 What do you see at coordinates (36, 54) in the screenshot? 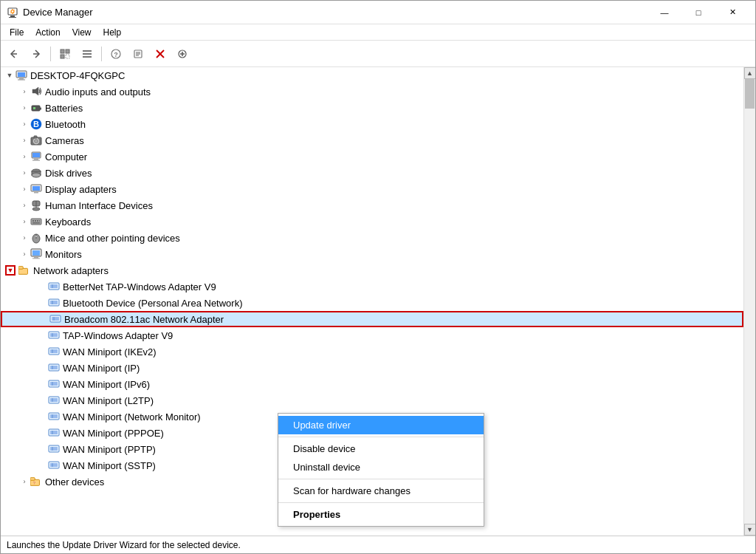
I see `forward-button` at bounding box center [36, 54].